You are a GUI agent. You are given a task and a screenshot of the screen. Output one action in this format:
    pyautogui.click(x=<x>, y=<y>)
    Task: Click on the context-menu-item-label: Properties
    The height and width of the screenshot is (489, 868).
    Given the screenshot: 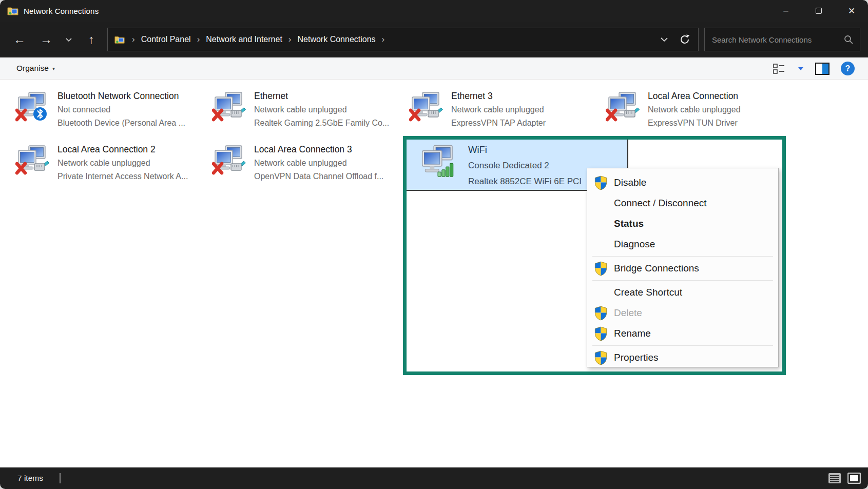 What is the action you would take?
    pyautogui.click(x=636, y=358)
    